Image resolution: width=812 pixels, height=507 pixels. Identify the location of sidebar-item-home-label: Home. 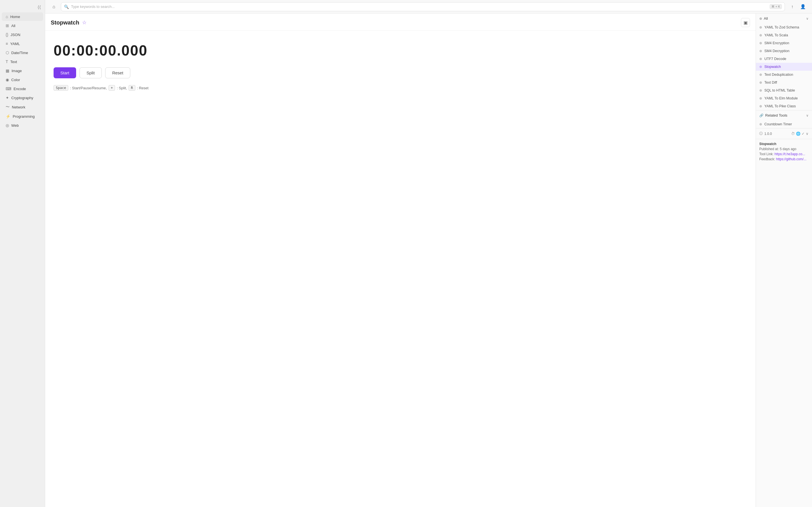
(15, 17).